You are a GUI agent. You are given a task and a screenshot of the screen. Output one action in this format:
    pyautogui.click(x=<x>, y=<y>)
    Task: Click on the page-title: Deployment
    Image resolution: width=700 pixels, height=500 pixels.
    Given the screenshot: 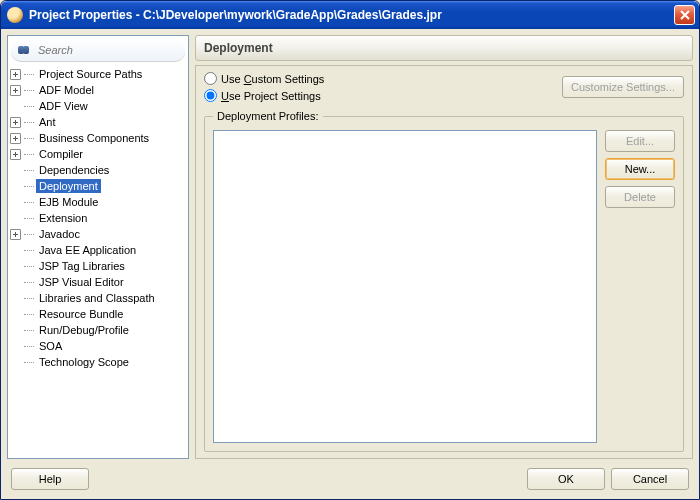 What is the action you would take?
    pyautogui.click(x=444, y=48)
    